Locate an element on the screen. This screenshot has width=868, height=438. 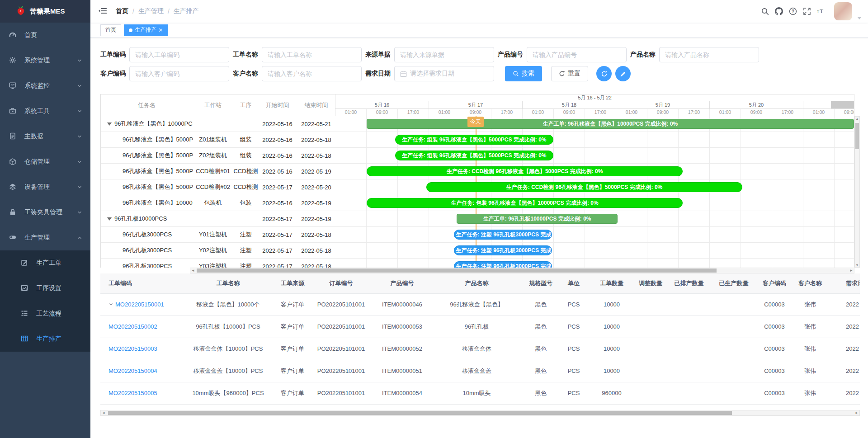
order-code-link: MO202205150005 is located at coordinates (133, 393).